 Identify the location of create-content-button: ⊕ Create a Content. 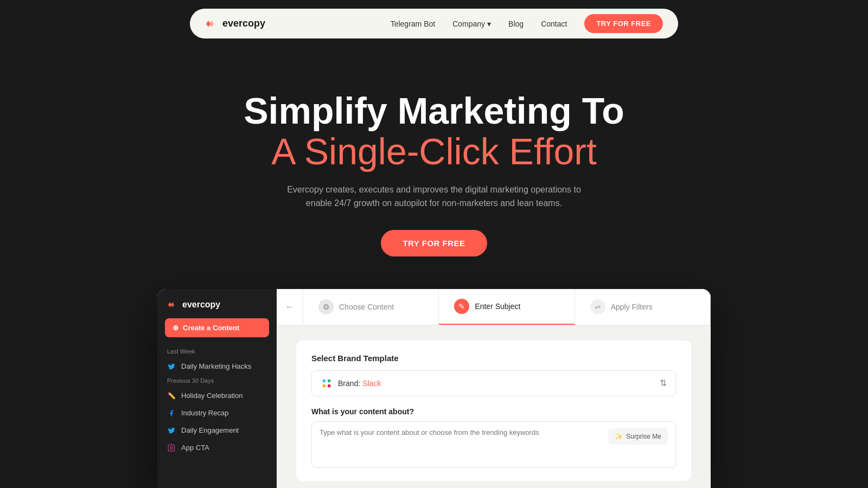
(217, 328).